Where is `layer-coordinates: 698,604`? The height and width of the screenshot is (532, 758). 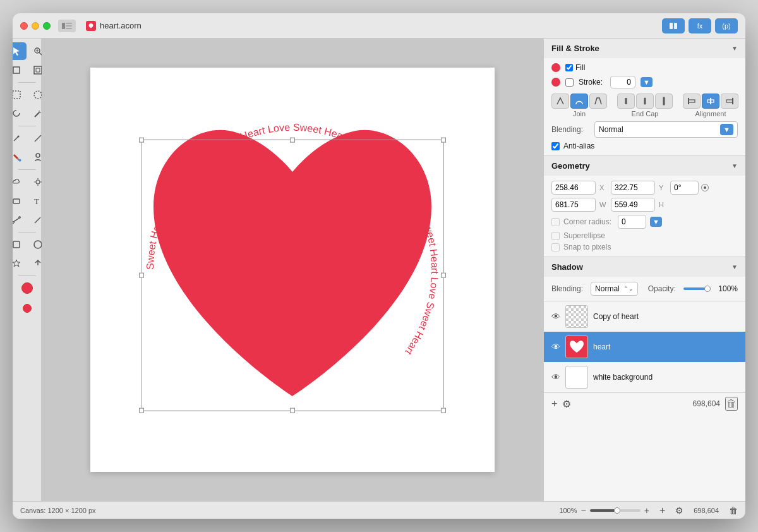
layer-coordinates: 698,604 is located at coordinates (706, 404).